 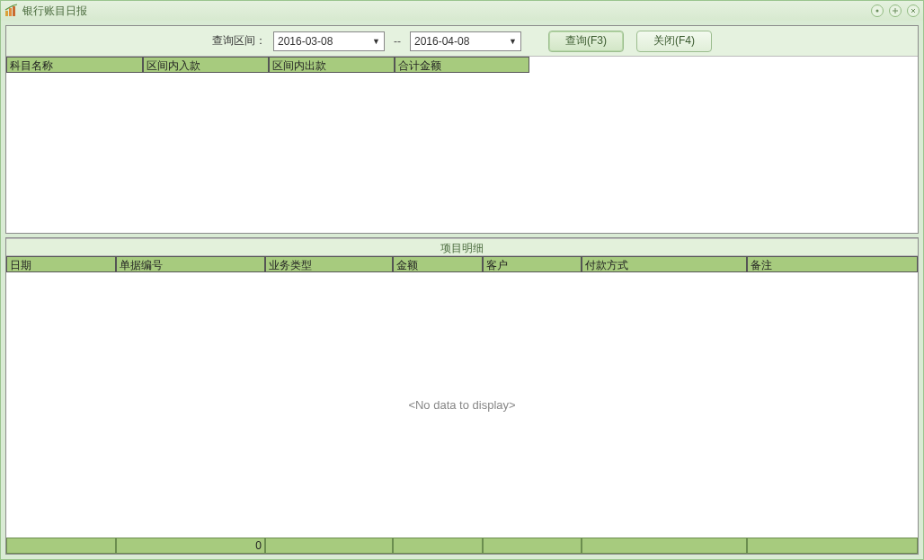 What do you see at coordinates (532, 264) in the screenshot?
I see `col-customer: 客户` at bounding box center [532, 264].